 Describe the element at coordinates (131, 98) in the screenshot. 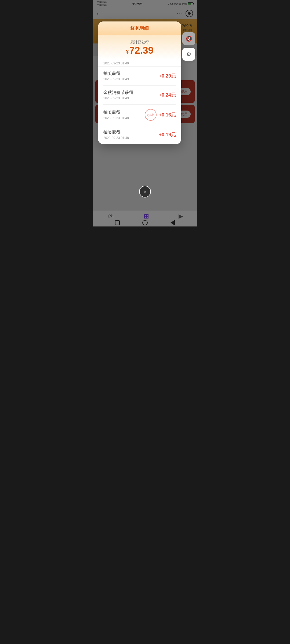

I see `item-date-1: 2023-09-23 01:49` at that location.